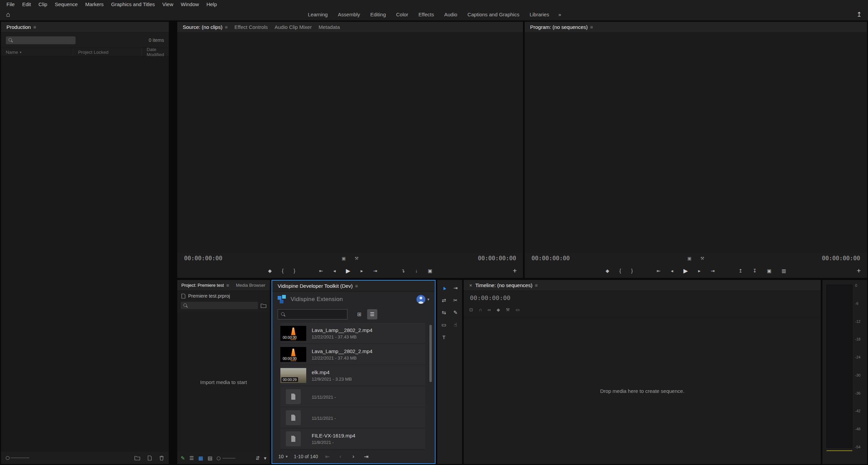 This screenshot has height=465, width=868. Describe the element at coordinates (444, 288) in the screenshot. I see `selection-tool: ►` at that location.